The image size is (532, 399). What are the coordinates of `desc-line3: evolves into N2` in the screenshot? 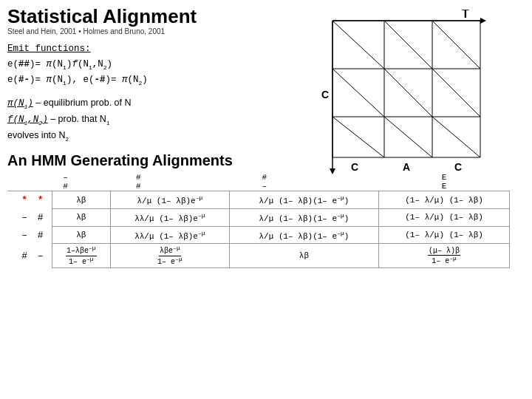 It's located at (140, 136).